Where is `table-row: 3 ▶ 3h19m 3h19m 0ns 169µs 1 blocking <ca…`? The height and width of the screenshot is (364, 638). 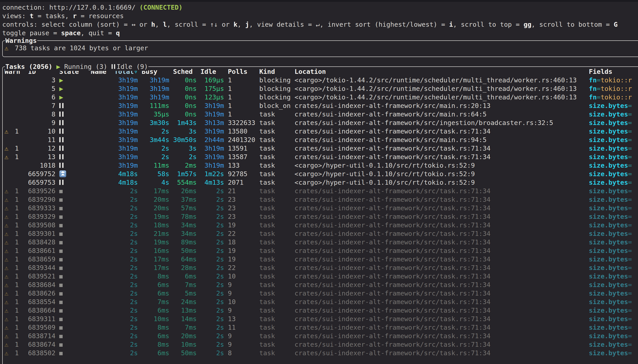
table-row: 3 ▶ 3h19m 3h19m 0ns 169µs 1 blocking <ca… is located at coordinates (321, 80).